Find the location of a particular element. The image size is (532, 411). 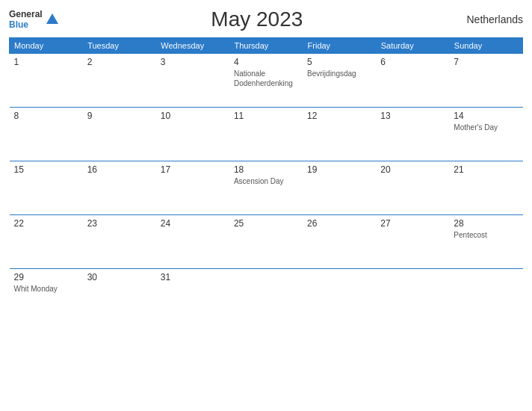

day-number: 15 is located at coordinates (46, 170).